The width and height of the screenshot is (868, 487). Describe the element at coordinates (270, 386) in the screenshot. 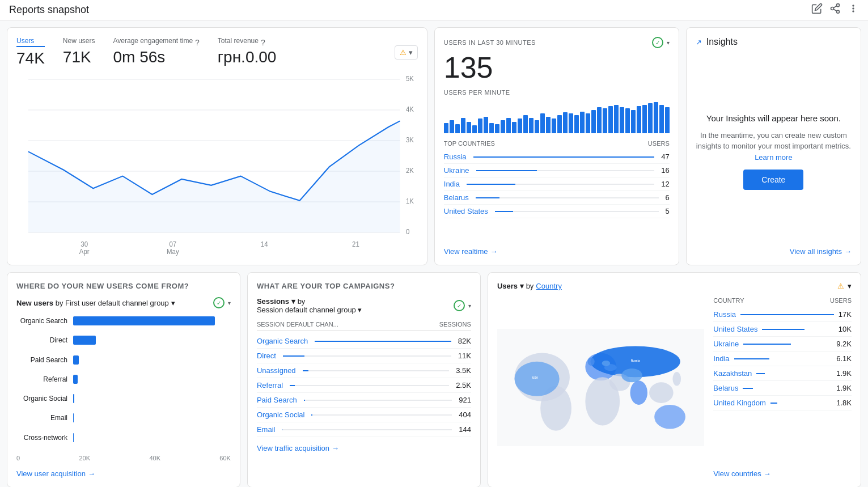

I see `camp-name: Referral` at that location.